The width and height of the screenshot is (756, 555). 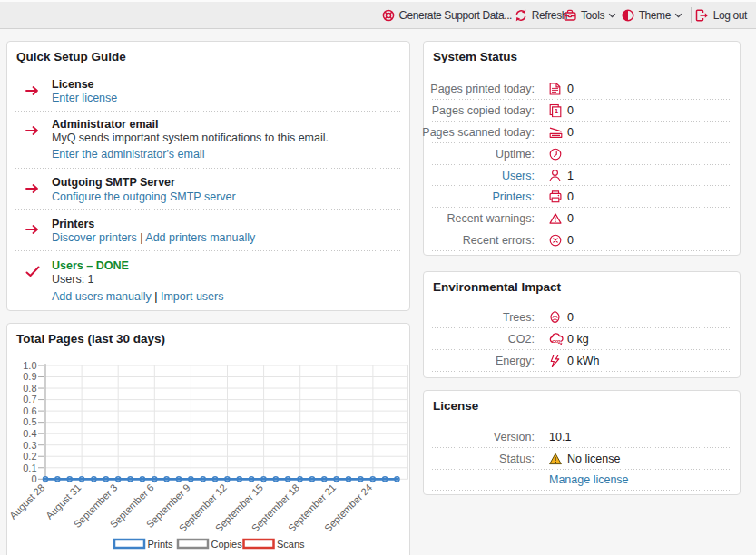 What do you see at coordinates (29, 433) in the screenshot?
I see `svg-text: 0.4` at bounding box center [29, 433].